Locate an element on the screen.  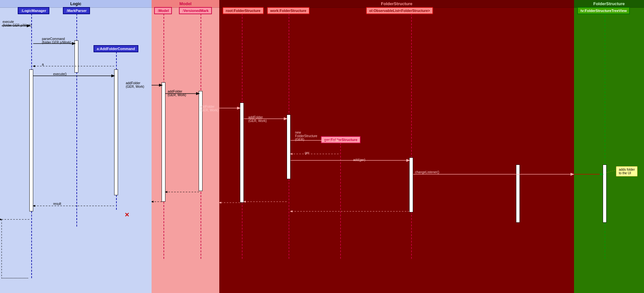
activation-tv is located at coordinates (605, 194).